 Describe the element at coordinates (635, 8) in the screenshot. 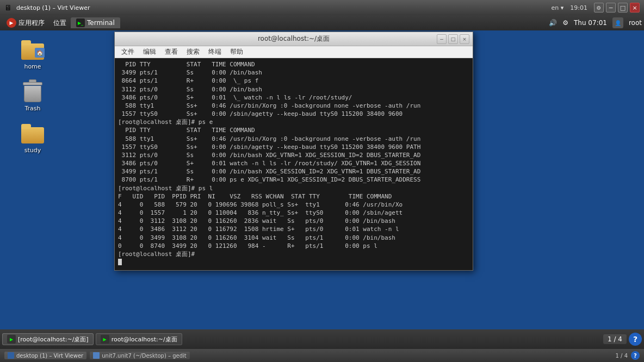

I see `host-close-btn: ×` at that location.